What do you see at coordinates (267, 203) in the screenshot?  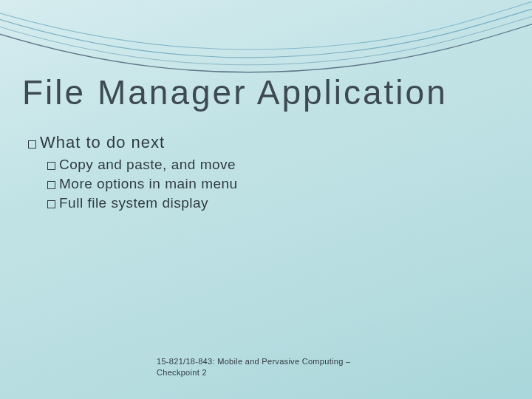 I see `bullet-level2: Full file system display` at bounding box center [267, 203].